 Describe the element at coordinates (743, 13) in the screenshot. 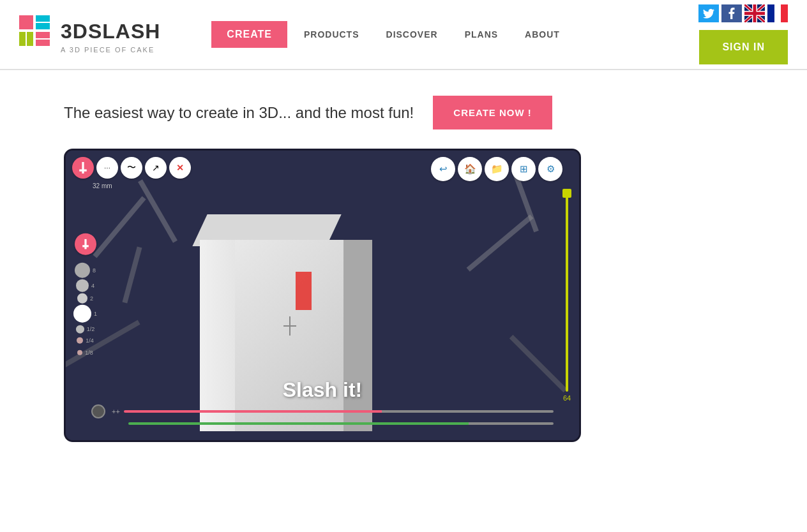

I see `social-icons` at that location.